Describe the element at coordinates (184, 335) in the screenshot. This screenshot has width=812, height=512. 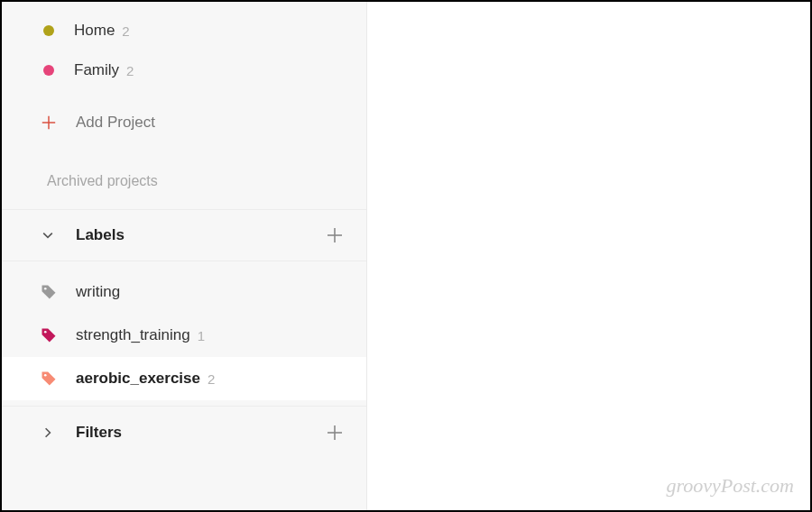
I see `label-item-strength-training: strength_training 1` at that location.